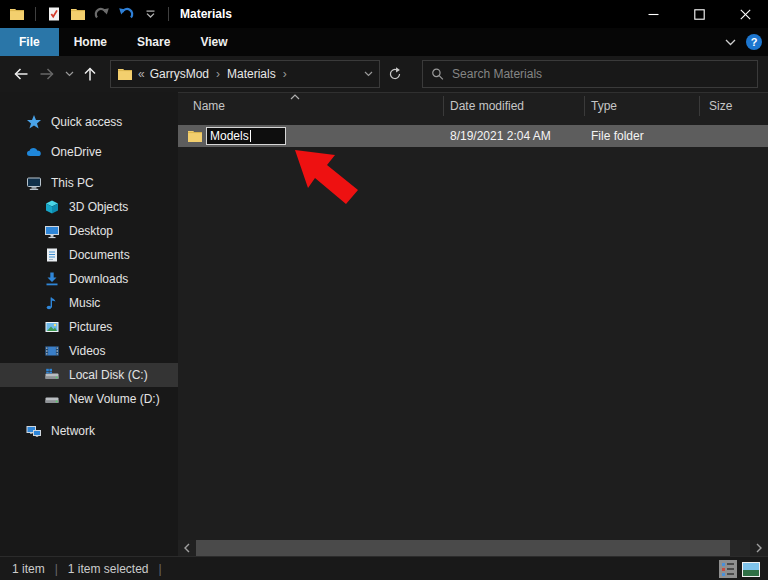  Describe the element at coordinates (17, 14) in the screenshot. I see `app-folder-icon` at that location.